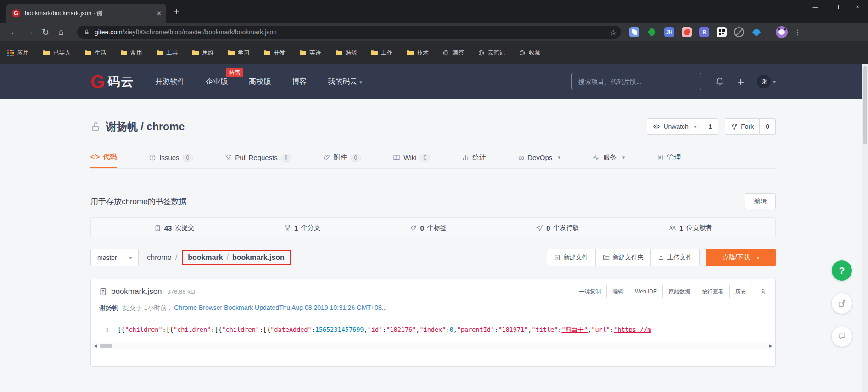 The width and height of the screenshot is (868, 392). Describe the element at coordinates (342, 158) in the screenshot. I see `tab-attachments: 附件0` at that location.